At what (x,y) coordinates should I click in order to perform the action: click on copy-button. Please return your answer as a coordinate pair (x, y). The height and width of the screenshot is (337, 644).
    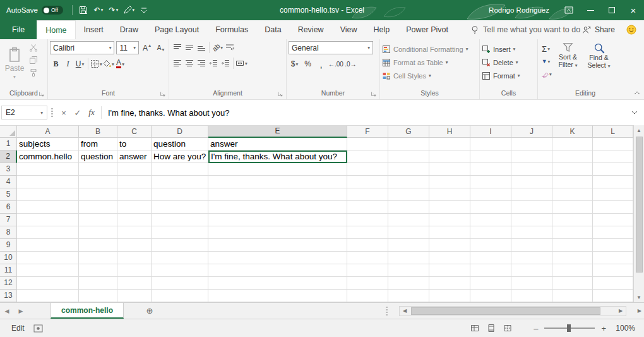
    Looking at the image, I should click on (33, 60).